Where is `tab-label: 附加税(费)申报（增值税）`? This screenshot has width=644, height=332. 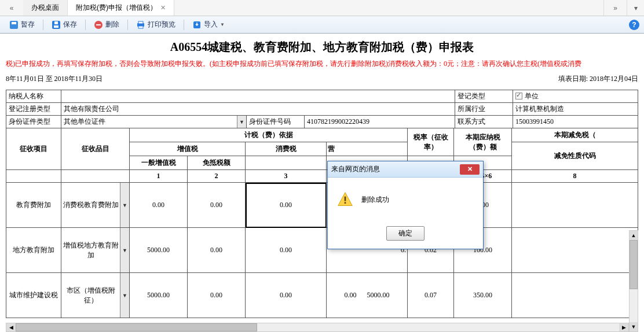
tab-label: 附加税(费)申报（增值税） is located at coordinates (116, 8).